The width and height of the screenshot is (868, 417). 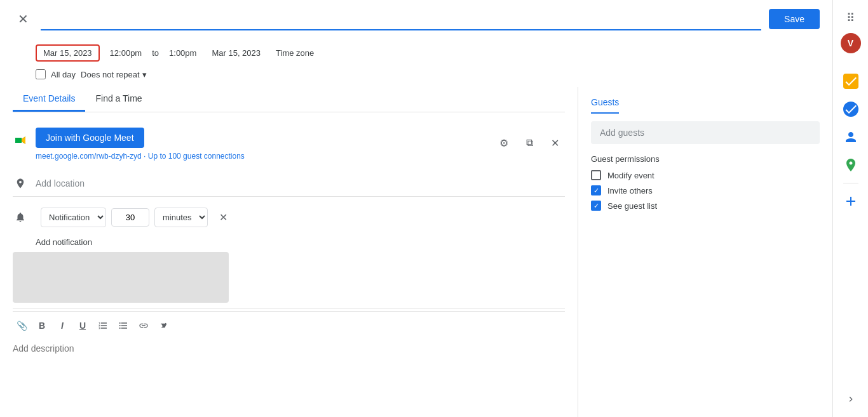 I want to click on timezone-button: Time zone, so click(x=295, y=53).